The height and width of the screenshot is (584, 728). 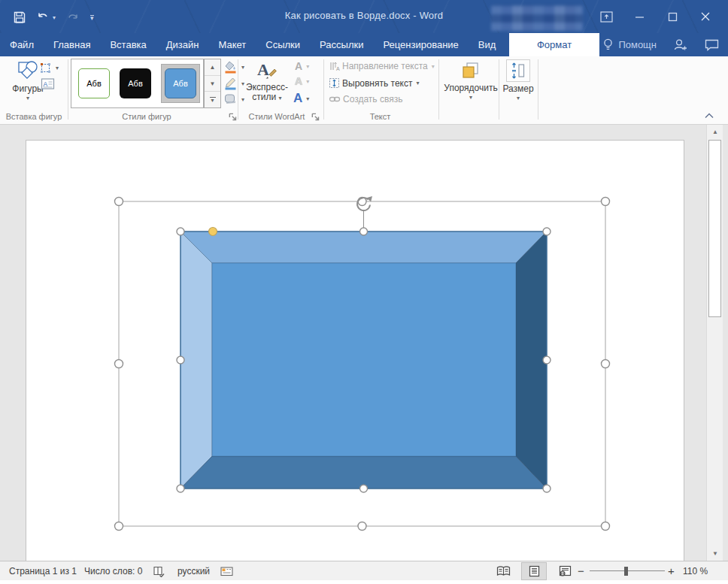 I want to click on tabrow-right-controls: Помощн, so click(x=661, y=45).